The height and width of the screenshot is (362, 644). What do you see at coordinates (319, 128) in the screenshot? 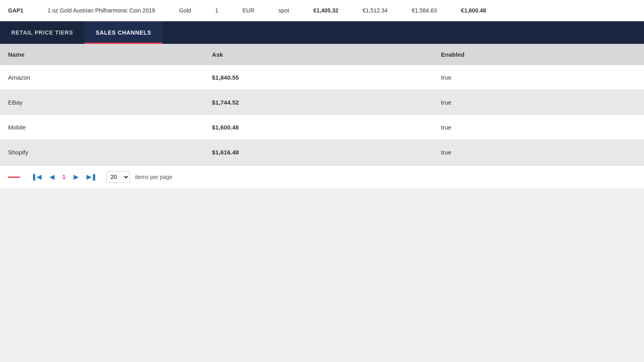
I see `cell-ask: $1,600.48` at bounding box center [319, 128].